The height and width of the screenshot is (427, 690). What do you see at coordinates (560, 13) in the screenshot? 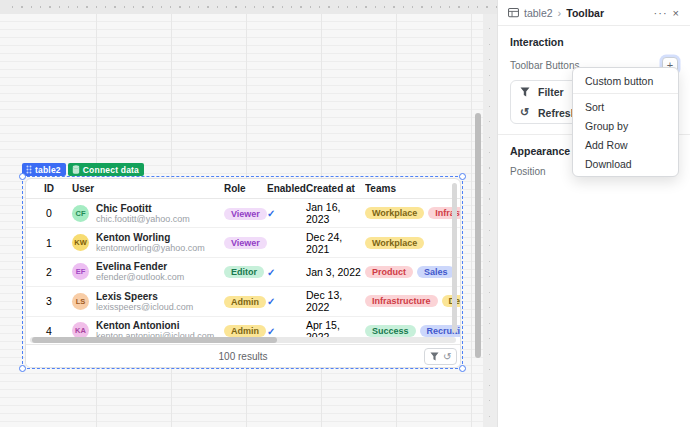
I see `chevron-right-icon: ›` at bounding box center [560, 13].